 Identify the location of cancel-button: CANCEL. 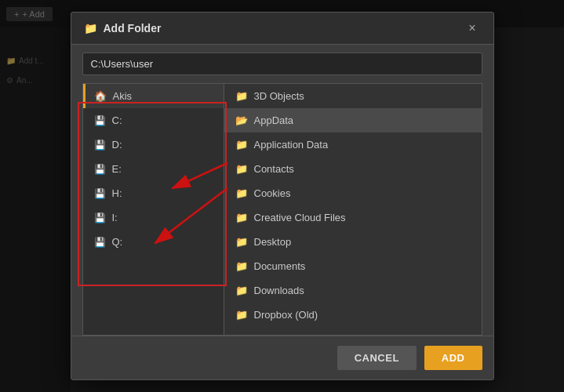
(377, 358).